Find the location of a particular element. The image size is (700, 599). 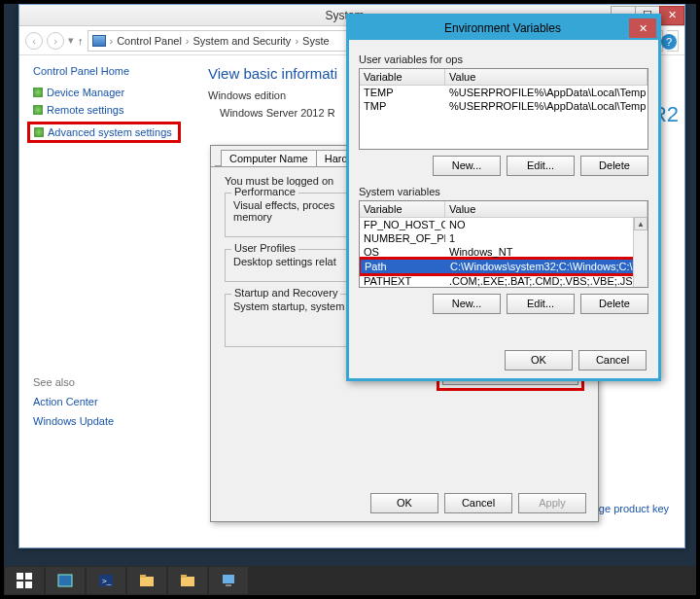

taskbar-system is located at coordinates (228, 581).